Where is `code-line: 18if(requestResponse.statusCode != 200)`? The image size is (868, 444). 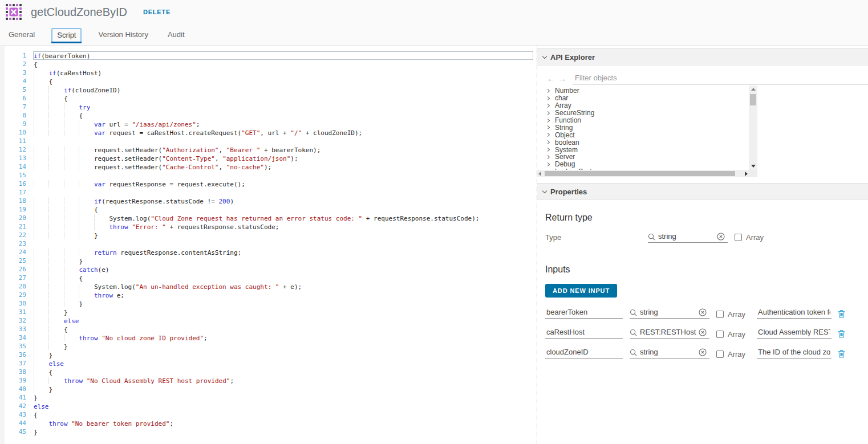 code-line: 18if(requestResponse.statusCode != 200) is located at coordinates (268, 201).